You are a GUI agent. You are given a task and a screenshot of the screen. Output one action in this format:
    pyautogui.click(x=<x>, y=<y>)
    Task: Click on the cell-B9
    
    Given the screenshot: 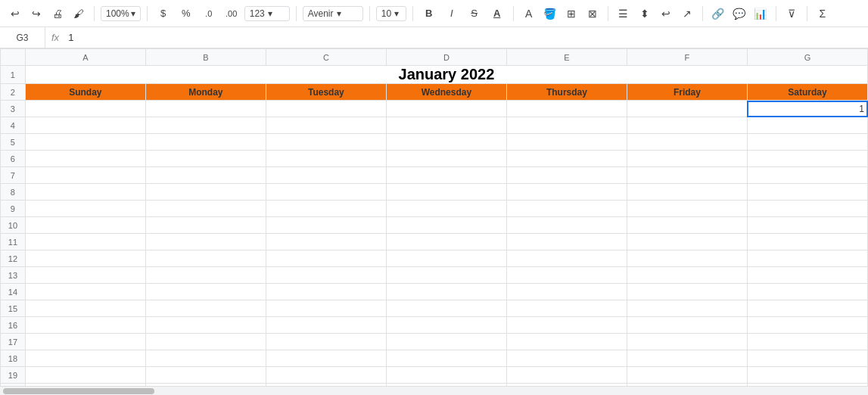 What is the action you would take?
    pyautogui.click(x=206, y=209)
    